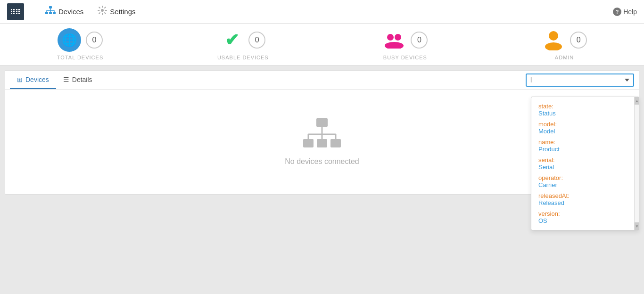 The width and height of the screenshot is (644, 294). Describe the element at coordinates (322, 80) in the screenshot. I see `tabs-bar: ⊞ Devices ☰ Details` at that location.